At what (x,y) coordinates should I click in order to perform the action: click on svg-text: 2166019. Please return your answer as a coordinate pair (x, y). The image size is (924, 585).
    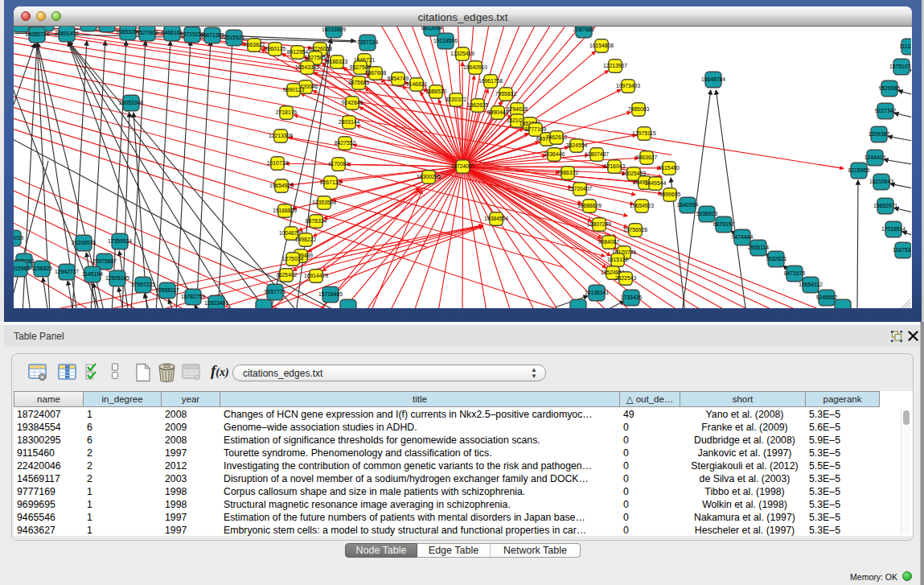
    Looking at the image, I should click on (18, 238).